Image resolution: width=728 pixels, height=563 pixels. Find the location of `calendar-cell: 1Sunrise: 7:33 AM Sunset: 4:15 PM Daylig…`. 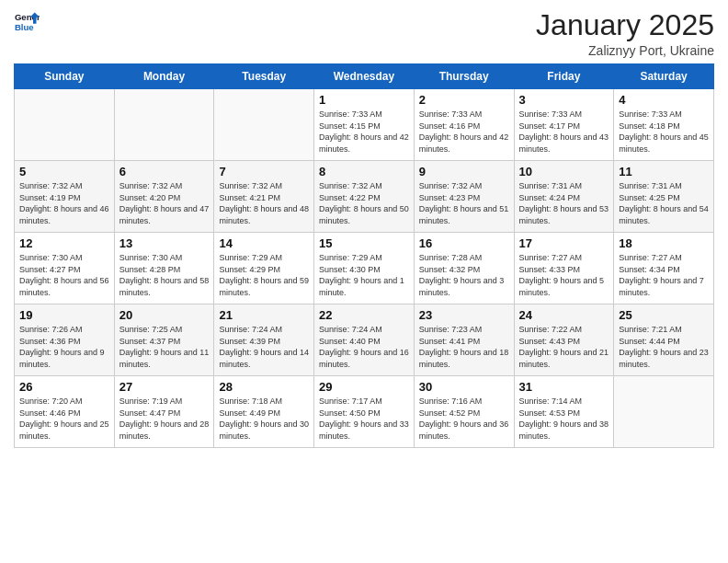

calendar-cell: 1Sunrise: 7:33 AM Sunset: 4:15 PM Daylig… is located at coordinates (364, 125).